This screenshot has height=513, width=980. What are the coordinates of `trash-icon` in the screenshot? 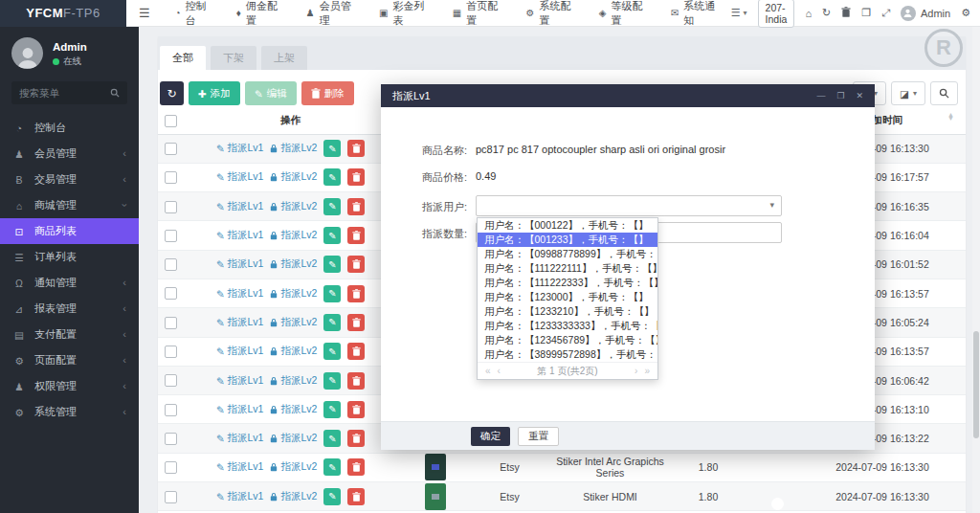 It's located at (846, 13).